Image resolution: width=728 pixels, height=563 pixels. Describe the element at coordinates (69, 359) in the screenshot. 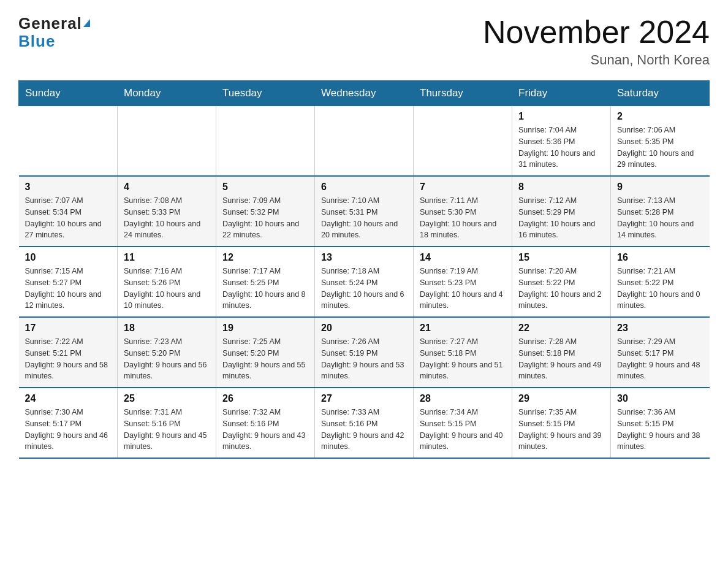

I see `day-info: Sunrise: 7:22 AM Sunset: 5:21 PM Dayligh…` at that location.